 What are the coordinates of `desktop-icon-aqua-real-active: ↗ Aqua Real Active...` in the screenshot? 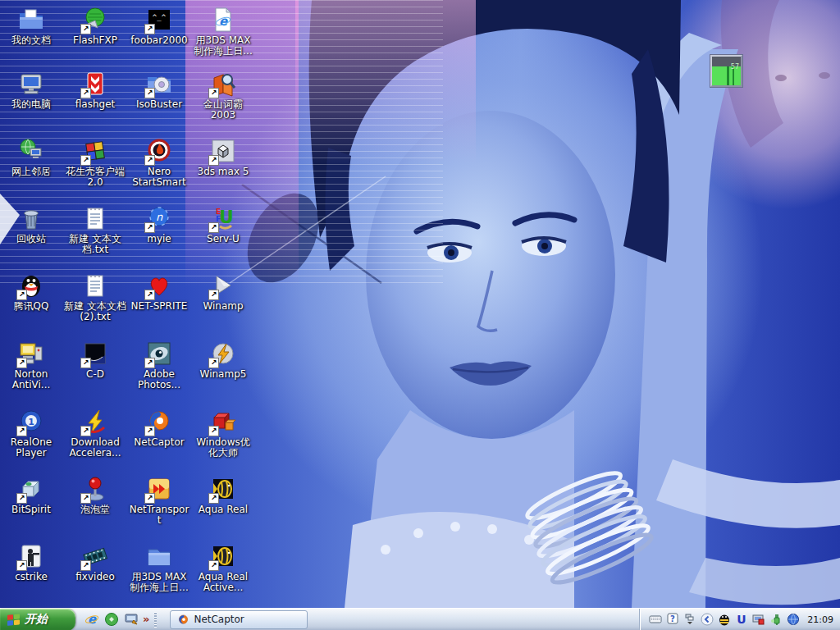 It's located at (223, 568).